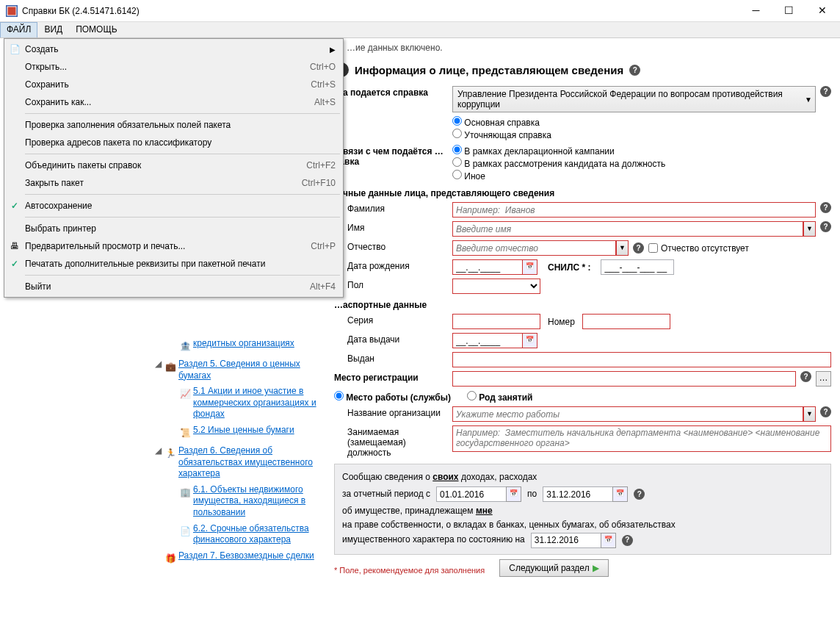  Describe the element at coordinates (500, 397) in the screenshot. I see `radio-occupation: Род занятий` at that location.